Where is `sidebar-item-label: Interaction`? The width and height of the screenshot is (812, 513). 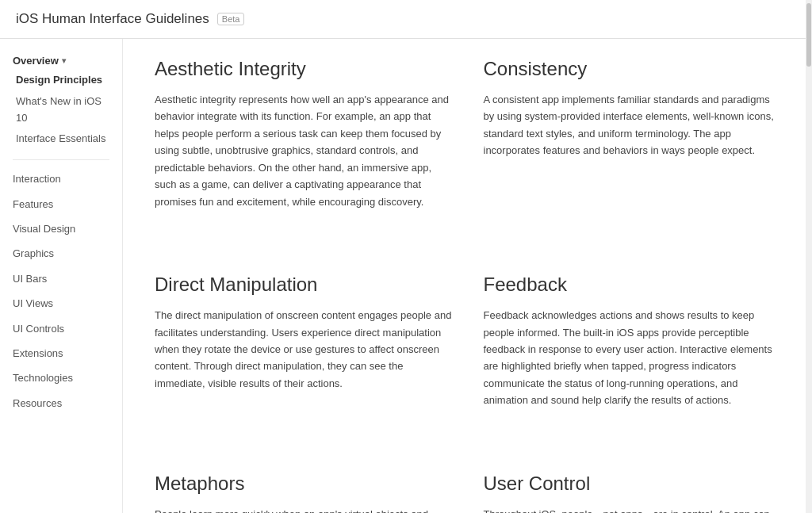 sidebar-item-label: Interaction is located at coordinates (36, 179).